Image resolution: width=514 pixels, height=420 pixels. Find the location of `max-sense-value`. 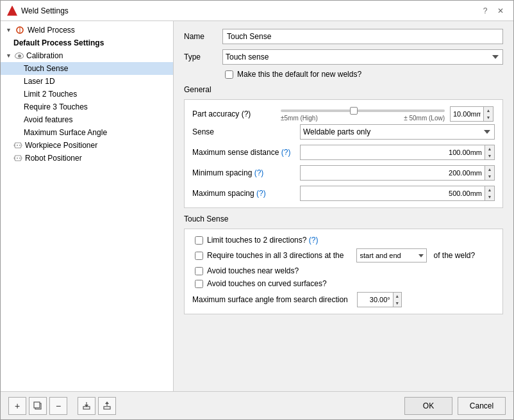

max-sense-value is located at coordinates (392, 152).